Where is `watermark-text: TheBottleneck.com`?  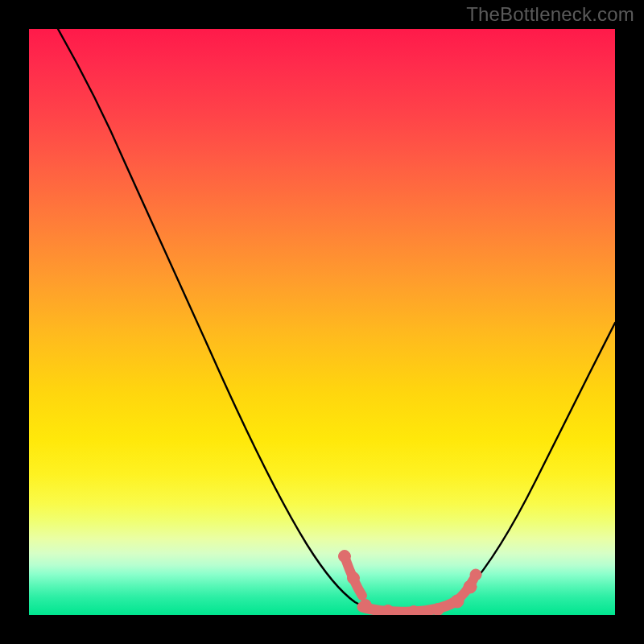 watermark-text: TheBottleneck.com is located at coordinates (551, 14).